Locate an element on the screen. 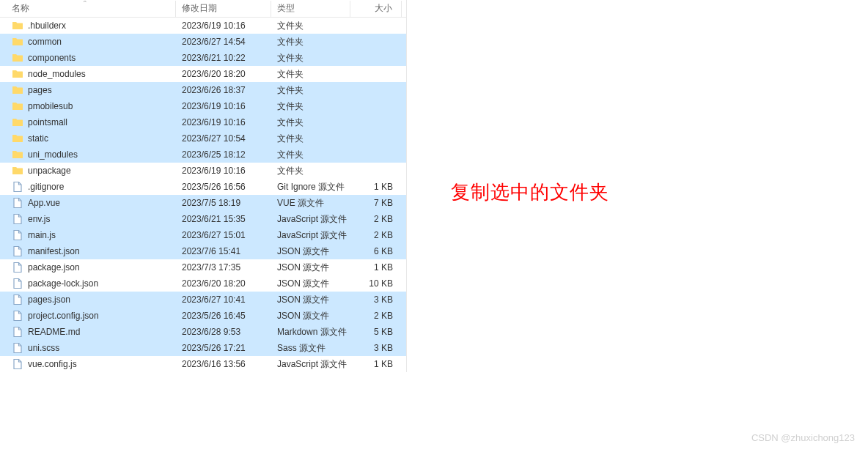 The width and height of the screenshot is (868, 452). file-name-label: manifest.json is located at coordinates (54, 251).